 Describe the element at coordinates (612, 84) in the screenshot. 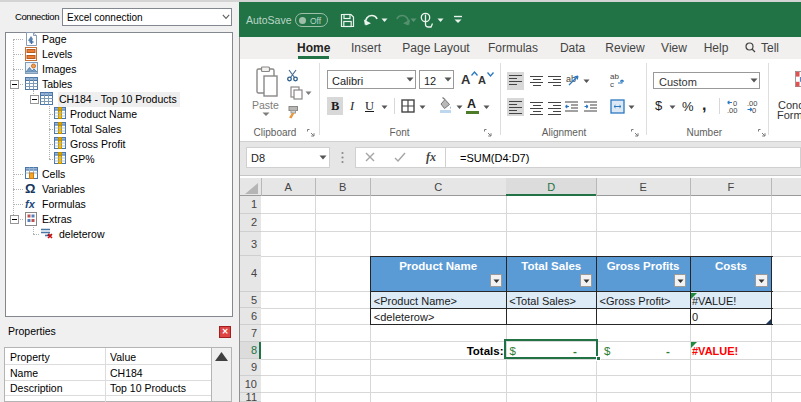

I see `svg-text: c` at that location.